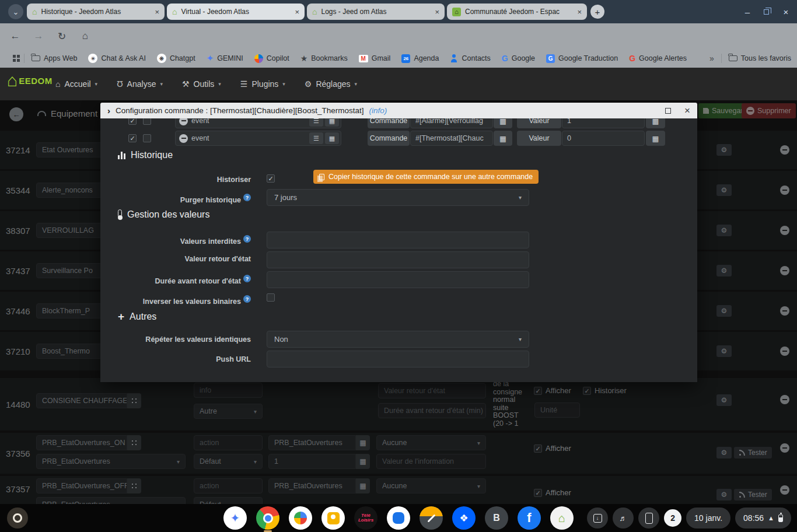  Describe the element at coordinates (470, 58) in the screenshot. I see `bookmark-contacts: Contacts` at that location.